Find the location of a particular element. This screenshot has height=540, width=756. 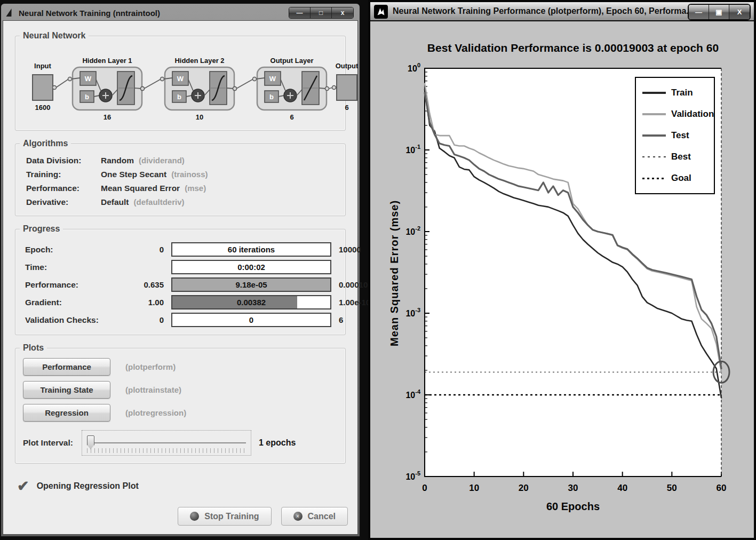

diagram-label: 1600 is located at coordinates (43, 108).